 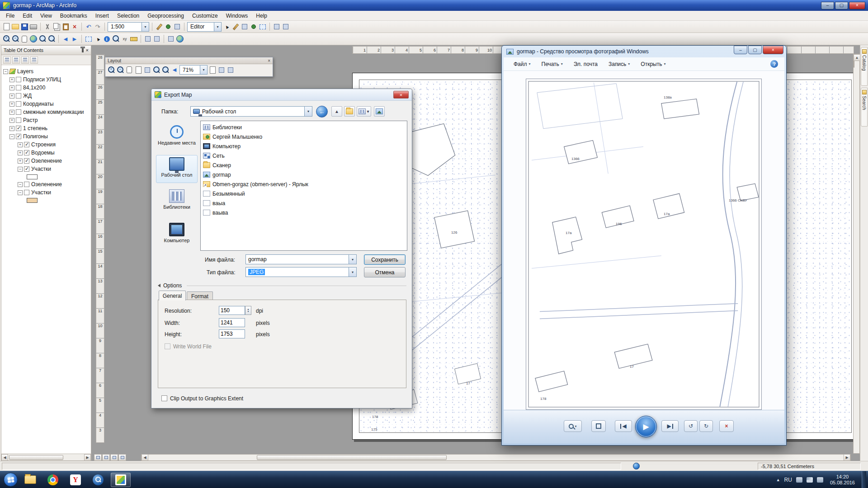 I want to click on layout-toolbar-titlebar: Layout ×, so click(x=189, y=61).